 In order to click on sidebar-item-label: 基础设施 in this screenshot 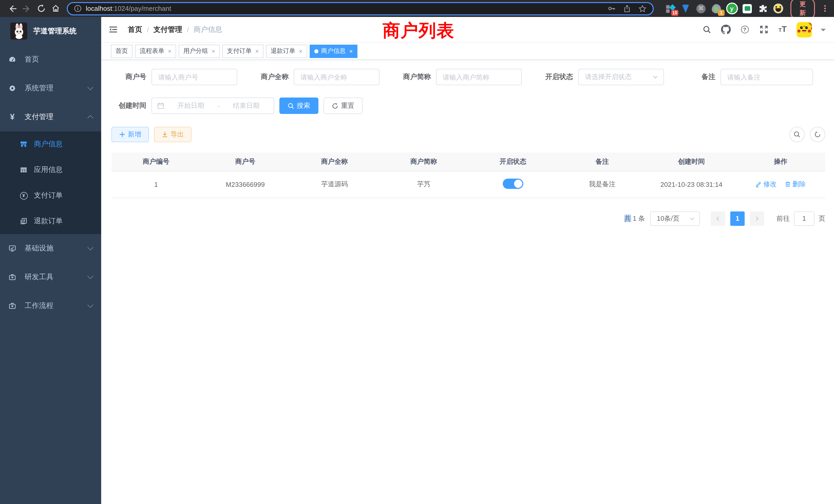, I will do `click(56, 248)`.